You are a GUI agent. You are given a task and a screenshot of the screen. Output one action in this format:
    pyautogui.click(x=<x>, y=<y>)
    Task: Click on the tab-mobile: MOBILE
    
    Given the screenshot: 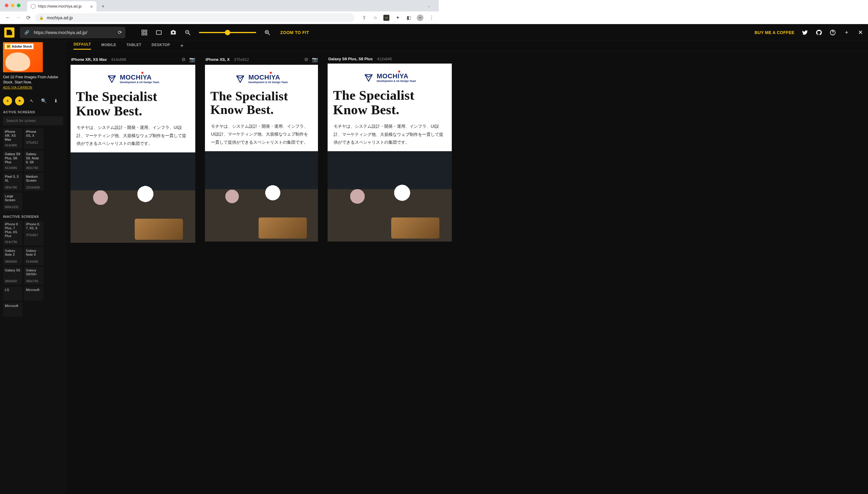 What is the action you would take?
    pyautogui.click(x=109, y=46)
    